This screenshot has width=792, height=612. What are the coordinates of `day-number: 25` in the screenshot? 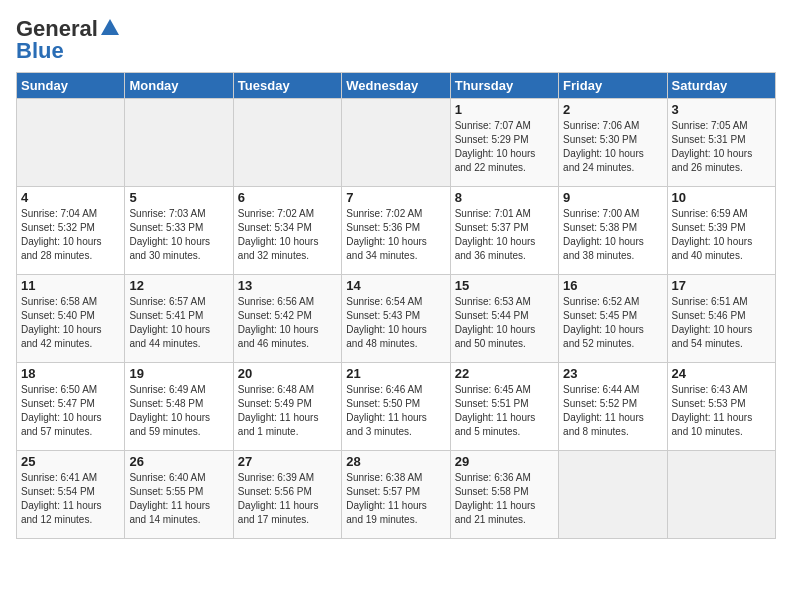 It's located at (70, 462).